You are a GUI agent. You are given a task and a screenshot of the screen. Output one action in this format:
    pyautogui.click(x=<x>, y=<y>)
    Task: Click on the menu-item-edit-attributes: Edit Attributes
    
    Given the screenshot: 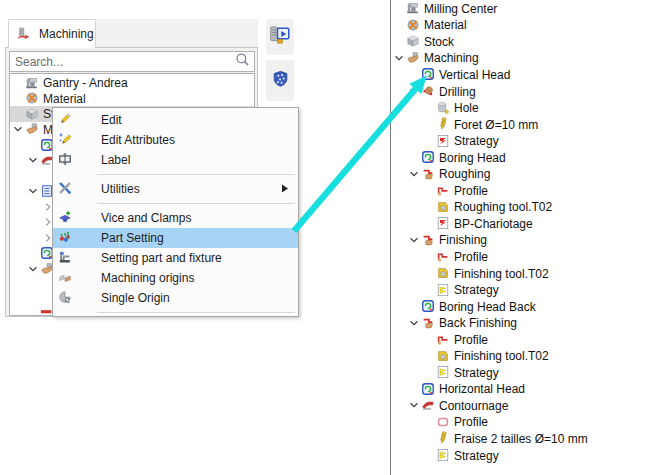 What is the action you would take?
    pyautogui.click(x=176, y=140)
    